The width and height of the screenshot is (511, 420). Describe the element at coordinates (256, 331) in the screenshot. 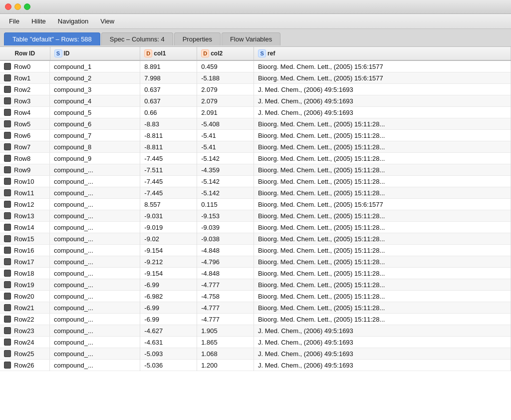

I see `table-row: Row23compound_...-4.6271.905J. Med. Chem…` at that location.